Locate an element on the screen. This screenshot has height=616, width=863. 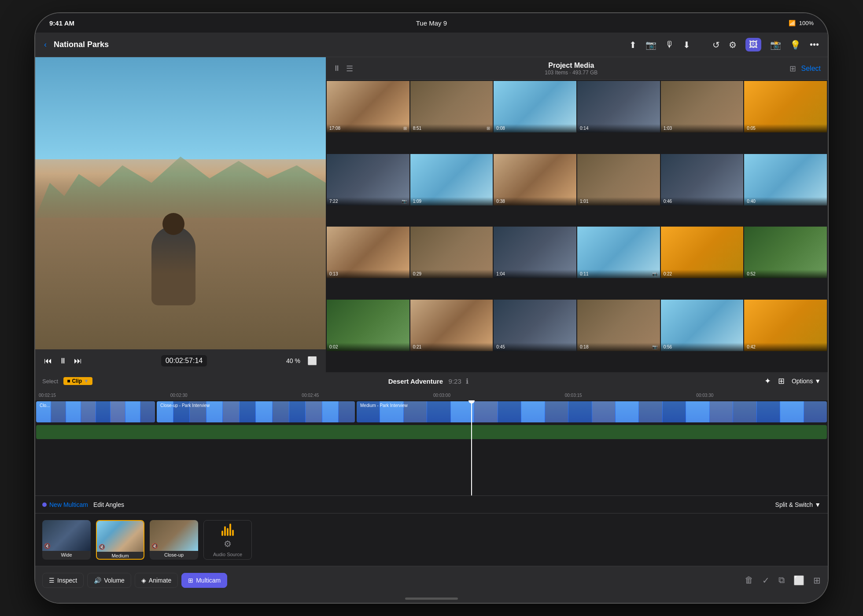
clip-badge: ■ Clip ▼ is located at coordinates (78, 381).